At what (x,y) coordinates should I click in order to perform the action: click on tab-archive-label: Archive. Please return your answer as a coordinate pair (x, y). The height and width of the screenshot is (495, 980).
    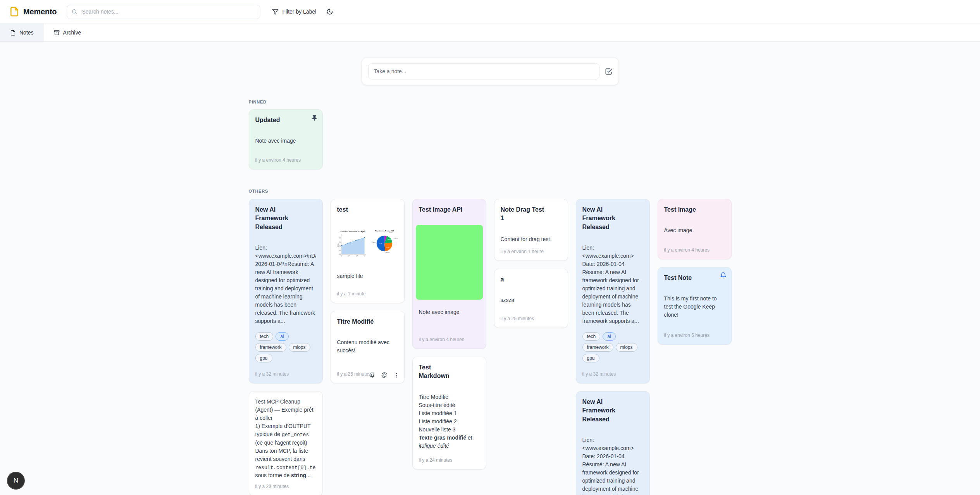
    Looking at the image, I should click on (72, 33).